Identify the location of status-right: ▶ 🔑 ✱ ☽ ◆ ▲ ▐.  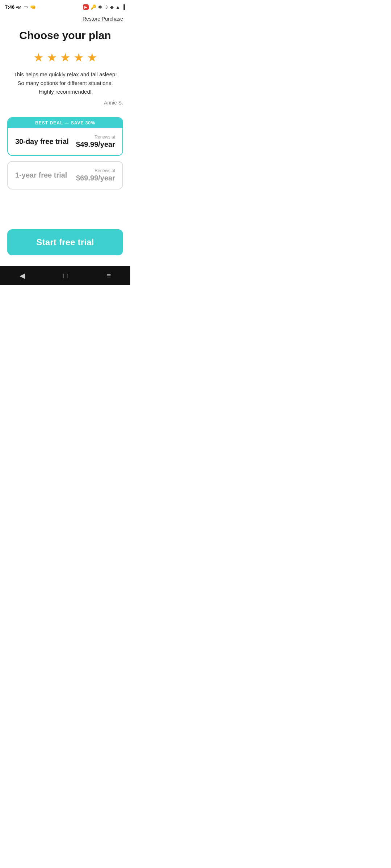
(104, 7).